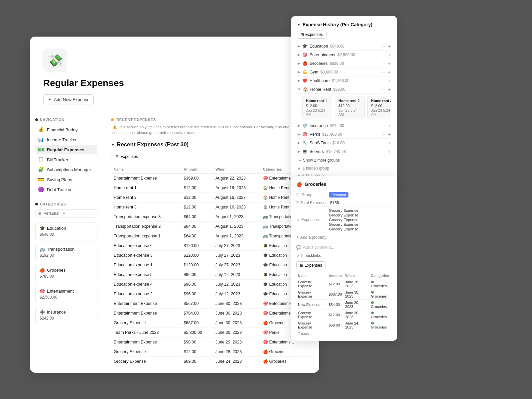  Describe the element at coordinates (66, 252) in the screenshot. I see `category-card-transportation: 🚌 Transportation $192.00` at that location.